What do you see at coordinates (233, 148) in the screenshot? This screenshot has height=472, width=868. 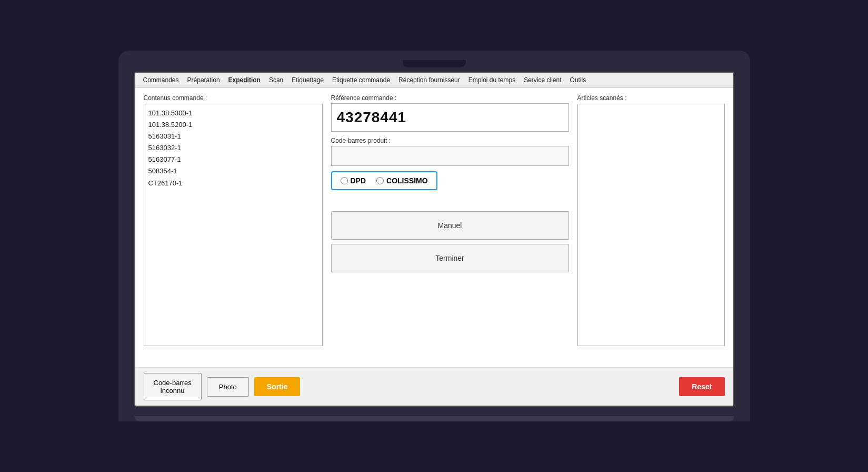 I see `list-item: 5163032-1` at bounding box center [233, 148].